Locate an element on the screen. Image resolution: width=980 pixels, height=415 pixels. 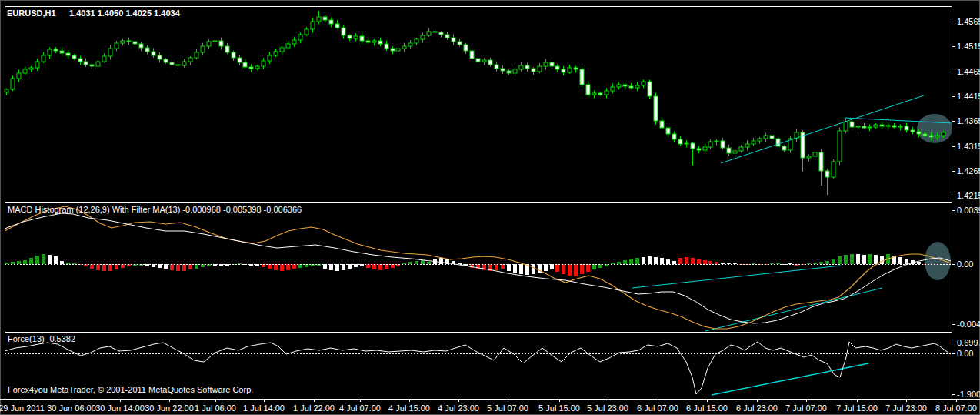
time-tick-label: 1 Jul 22:00 is located at coordinates (314, 408).